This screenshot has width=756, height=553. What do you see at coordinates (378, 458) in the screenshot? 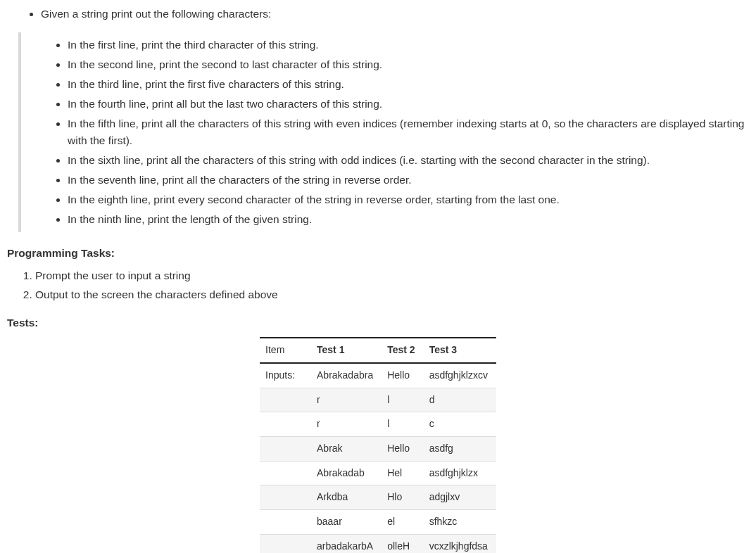
I see `table-body: Inputs: Abrakadabra Hello asdfghjklzxcv …` at bounding box center [378, 458].